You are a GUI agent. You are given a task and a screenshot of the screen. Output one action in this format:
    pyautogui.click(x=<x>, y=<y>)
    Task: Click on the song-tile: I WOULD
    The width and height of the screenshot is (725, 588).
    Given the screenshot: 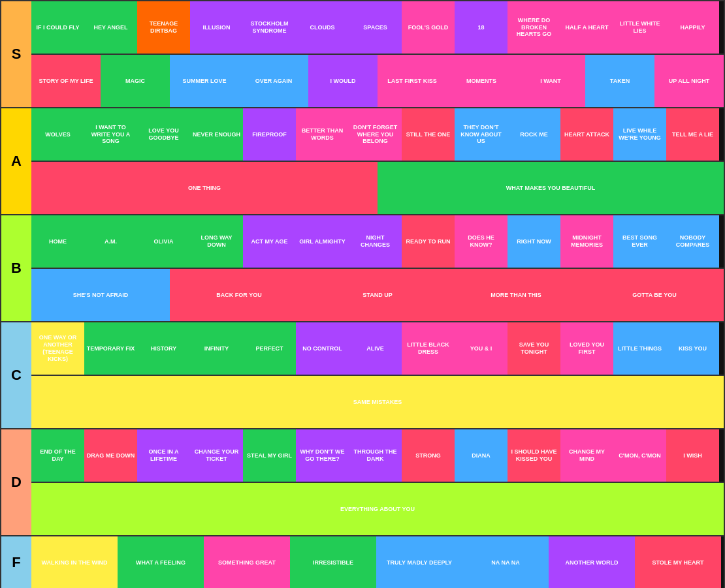 What is the action you would take?
    pyautogui.click(x=343, y=81)
    